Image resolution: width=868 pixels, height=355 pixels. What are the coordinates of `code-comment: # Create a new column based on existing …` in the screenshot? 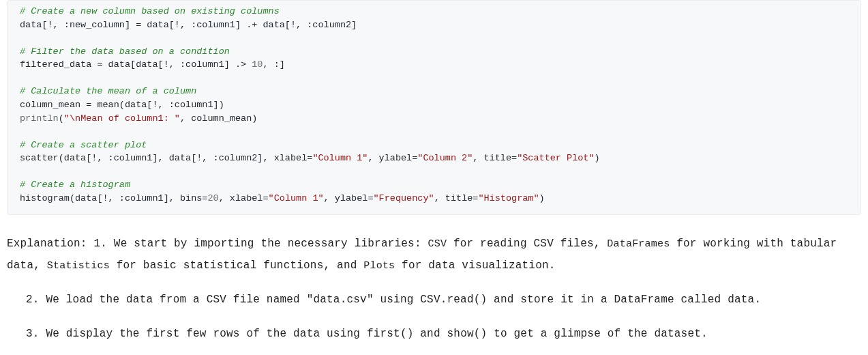 It's located at (150, 11).